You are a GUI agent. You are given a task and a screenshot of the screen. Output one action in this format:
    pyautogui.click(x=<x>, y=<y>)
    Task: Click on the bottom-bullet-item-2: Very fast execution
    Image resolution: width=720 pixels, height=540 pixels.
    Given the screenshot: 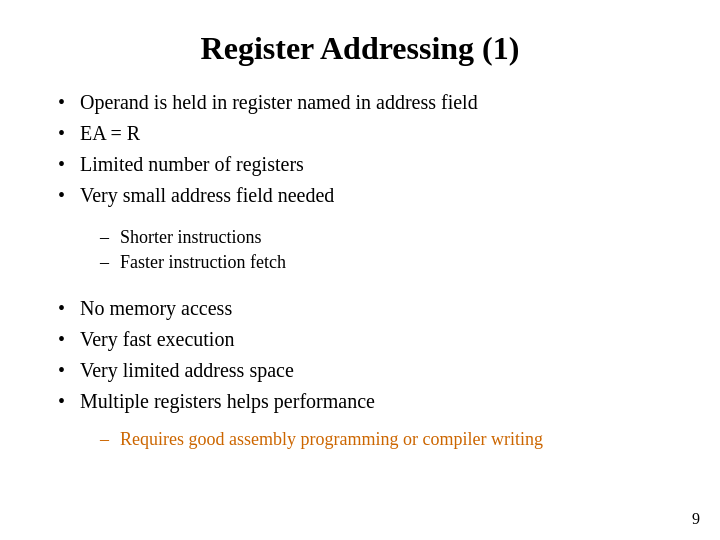 What is the action you would take?
    pyautogui.click(x=360, y=340)
    